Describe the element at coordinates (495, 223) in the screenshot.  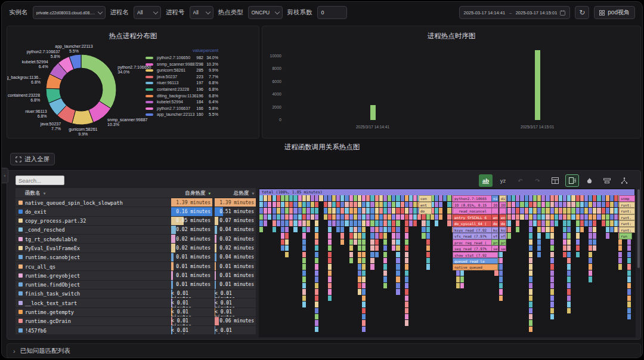
I see `flame-frame: do_` at that location.